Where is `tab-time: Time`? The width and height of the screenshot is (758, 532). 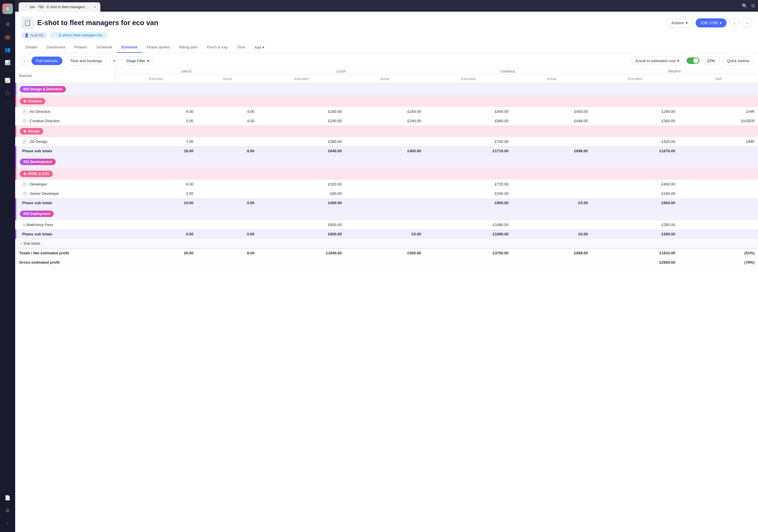 tab-time: Time is located at coordinates (241, 48).